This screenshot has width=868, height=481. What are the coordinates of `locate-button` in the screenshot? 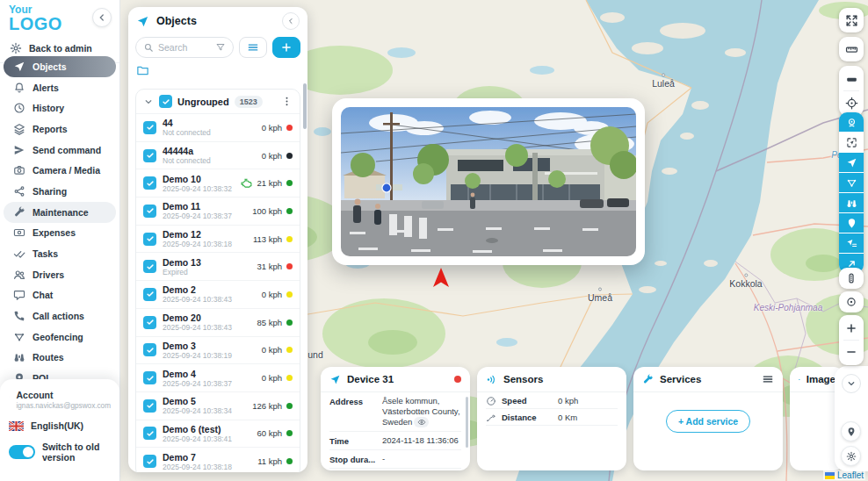 It's located at (851, 103).